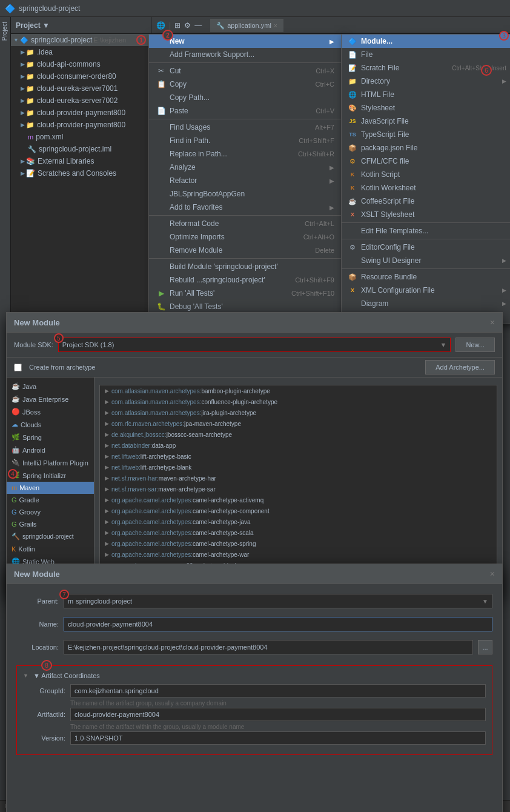  Describe the element at coordinates (245, 267) in the screenshot. I see `menu-item-build: Build Module 'springcloud-project'` at that location.